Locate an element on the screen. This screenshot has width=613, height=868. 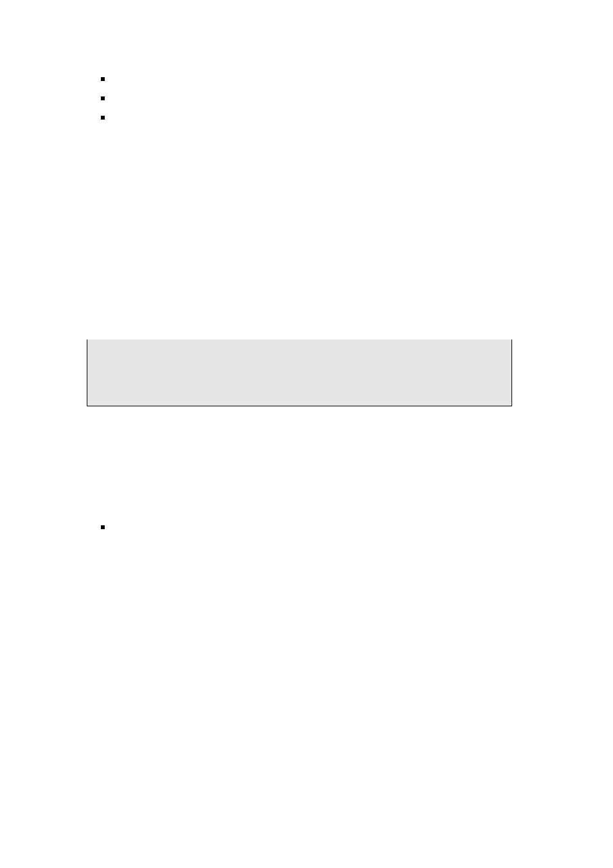
bullet-list-top is located at coordinates (103, 106).